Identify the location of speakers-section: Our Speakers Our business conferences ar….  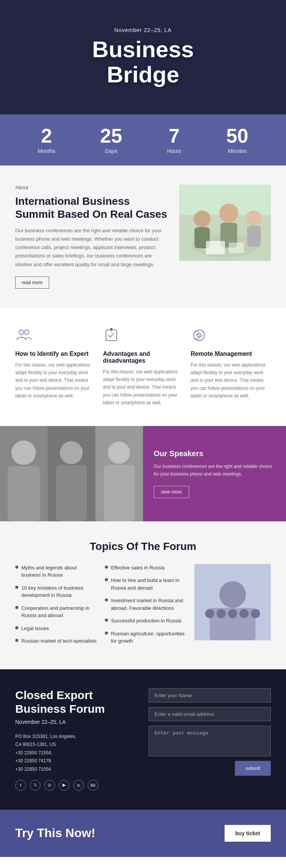
(143, 474).